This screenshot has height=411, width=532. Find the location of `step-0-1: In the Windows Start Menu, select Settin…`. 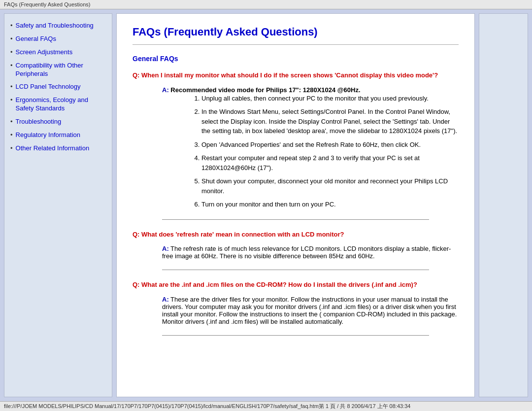

step-0-1: In the Windows Start Menu, select Settin… is located at coordinates (330, 121).